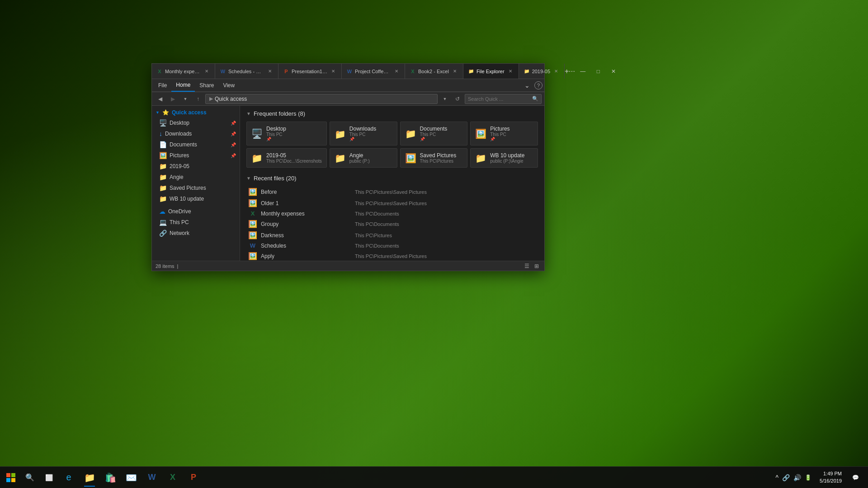 The image size is (868, 488). What do you see at coordinates (613, 71) in the screenshot?
I see `close-button: ✕` at bounding box center [613, 71].